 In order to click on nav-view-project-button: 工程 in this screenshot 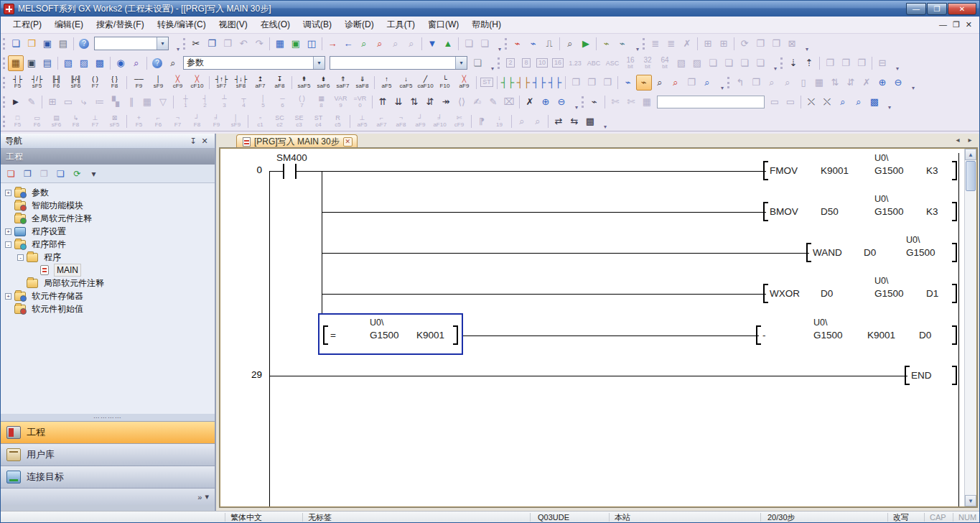, I will do `click(108, 432)`.